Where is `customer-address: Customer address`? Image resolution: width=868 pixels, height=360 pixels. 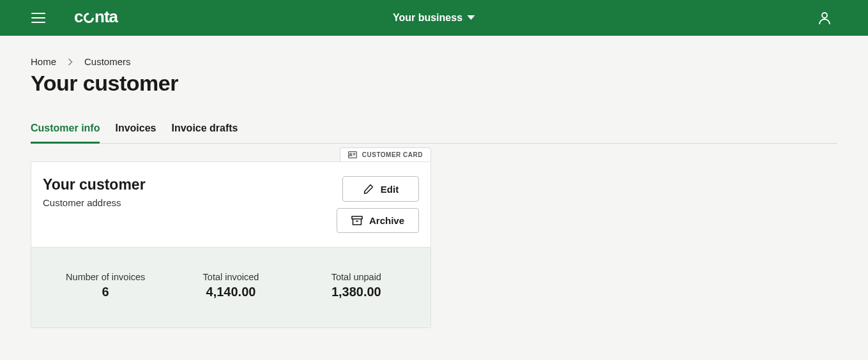
customer-address: Customer address is located at coordinates (95, 203).